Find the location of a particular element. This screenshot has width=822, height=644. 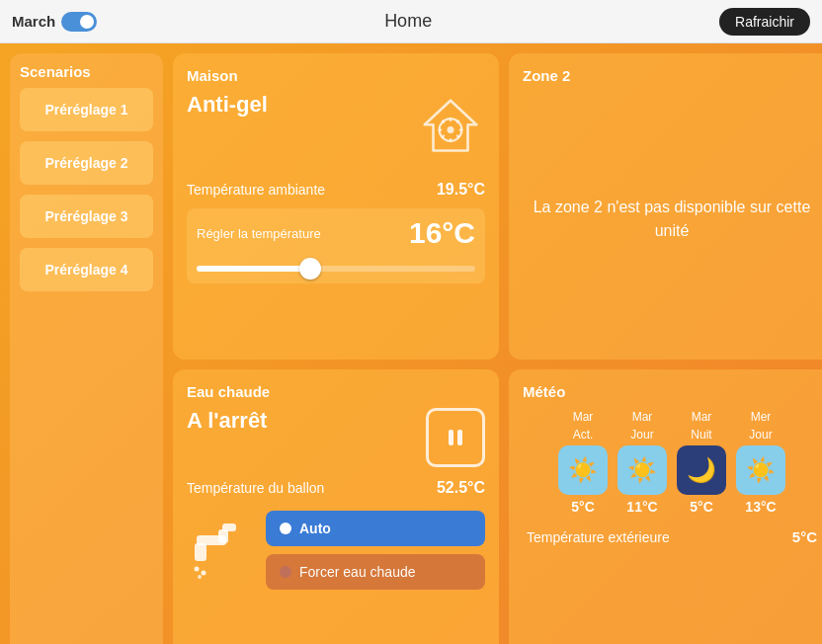

set-temp-row: Régler la température 16°C is located at coordinates (336, 233).